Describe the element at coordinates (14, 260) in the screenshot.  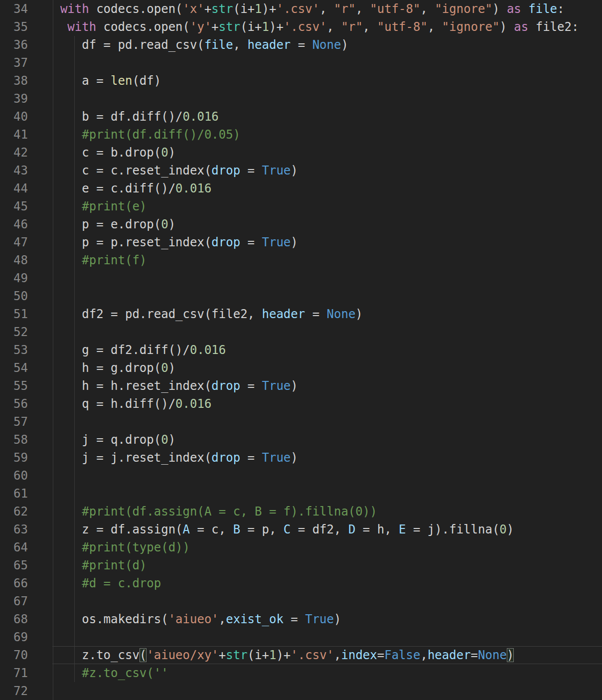
I see `line-number: 48` at that location.